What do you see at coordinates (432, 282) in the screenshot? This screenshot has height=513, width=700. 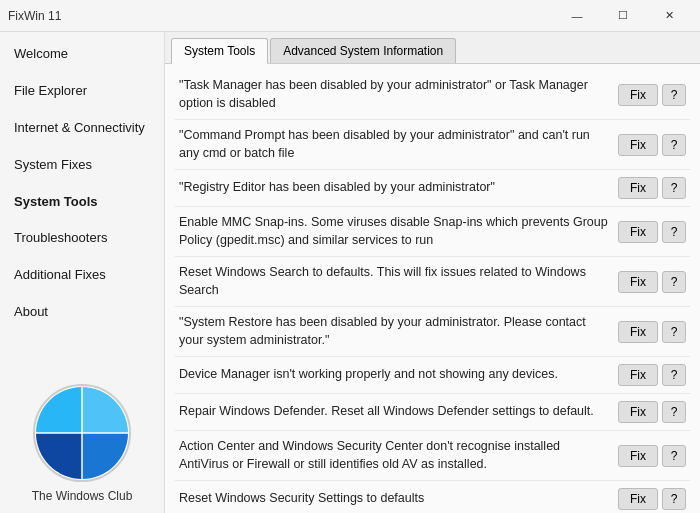 I see `fix-row-4: Reset Windows Search to defaults. This w…` at bounding box center [432, 282].